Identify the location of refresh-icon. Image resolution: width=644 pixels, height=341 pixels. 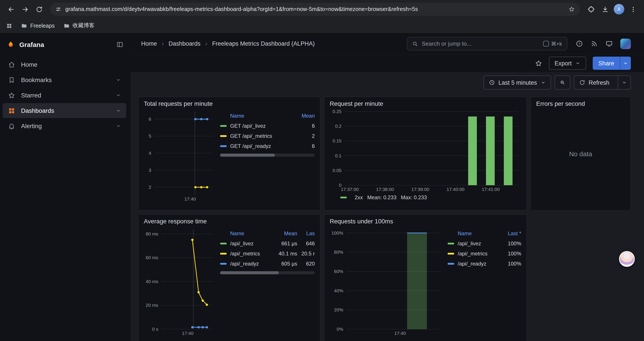
(582, 83).